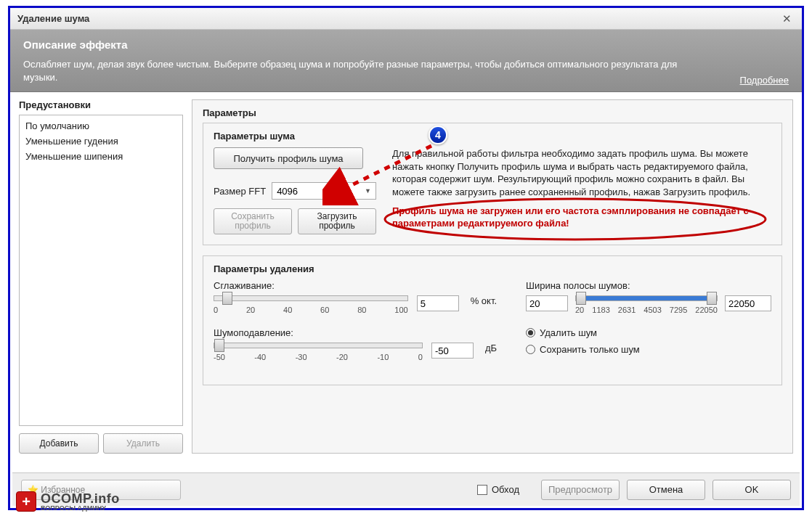 This screenshot has width=812, height=516. Describe the element at coordinates (68, 501) in the screenshot. I see `watermark: + OCOMP.info ВОПРОСЫ АДМИНУ` at that location.